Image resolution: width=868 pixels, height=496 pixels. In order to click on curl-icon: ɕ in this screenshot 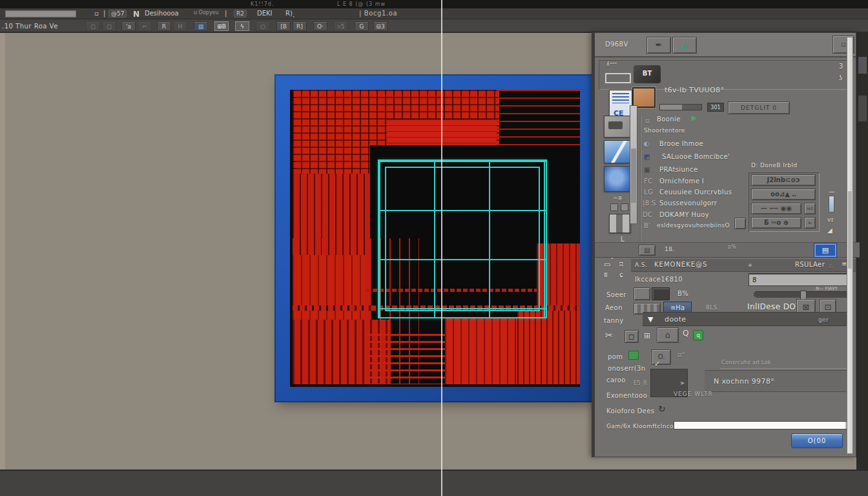, I will do `click(621, 275)`.